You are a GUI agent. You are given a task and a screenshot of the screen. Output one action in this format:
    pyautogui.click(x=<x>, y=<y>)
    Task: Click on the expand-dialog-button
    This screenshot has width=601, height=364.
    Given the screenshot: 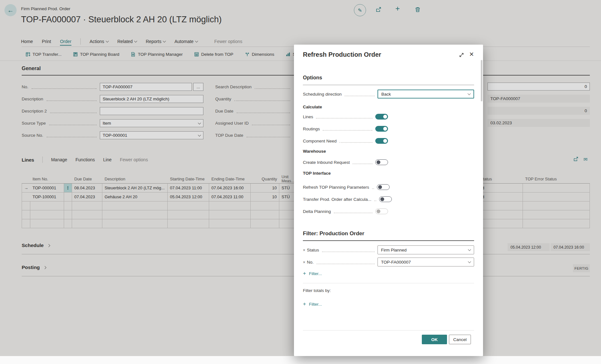 What is the action you would take?
    pyautogui.click(x=462, y=55)
    